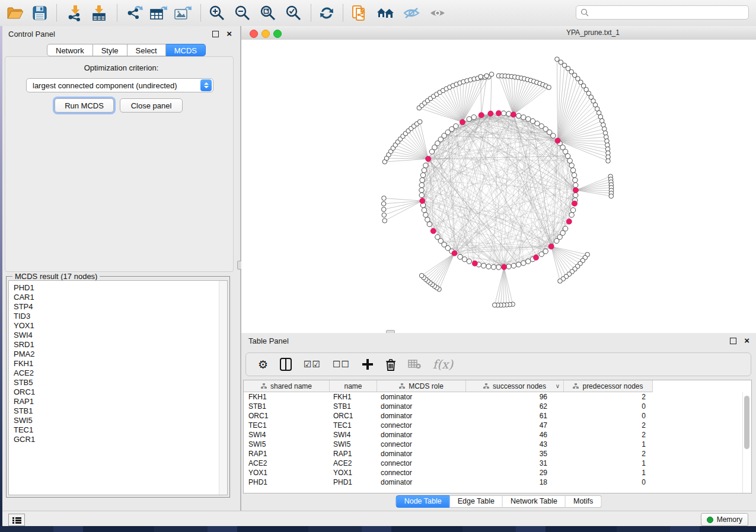  Describe the element at coordinates (493, 463) in the screenshot. I see `table-row: ACE2ACE2connector311` at that location.